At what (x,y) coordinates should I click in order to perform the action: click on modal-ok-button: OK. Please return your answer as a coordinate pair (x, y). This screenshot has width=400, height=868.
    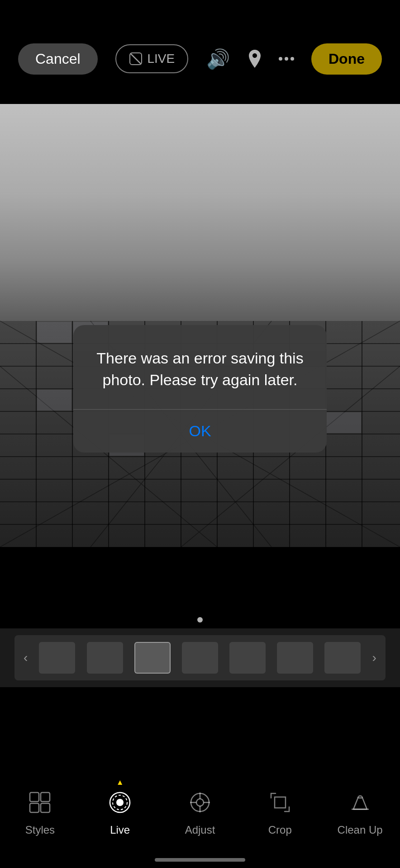
    Looking at the image, I should click on (200, 431).